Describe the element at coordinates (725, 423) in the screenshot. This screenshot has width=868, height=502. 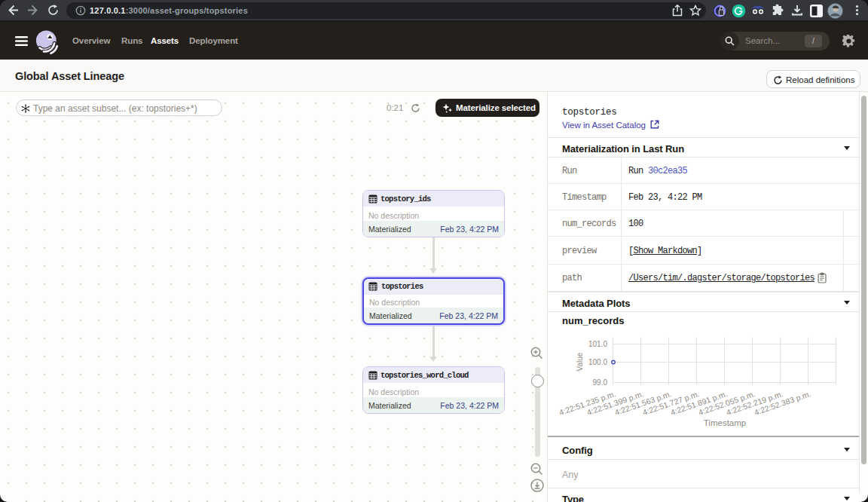
I see `svg-text: Timestamp` at that location.